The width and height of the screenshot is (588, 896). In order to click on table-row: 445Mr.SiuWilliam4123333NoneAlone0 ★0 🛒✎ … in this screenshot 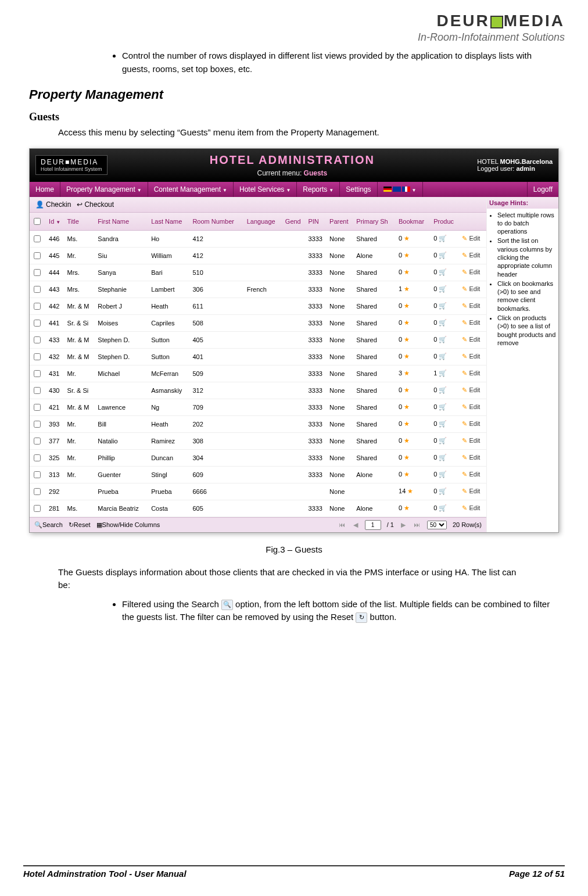, I will do `click(258, 256)`.